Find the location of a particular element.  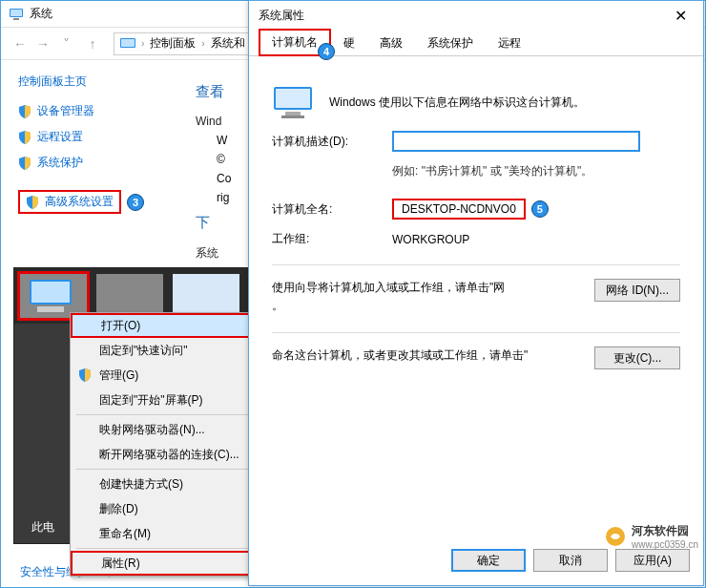

dialog-buttons: 确定 取消 应用(A) is located at coordinates (571, 560).